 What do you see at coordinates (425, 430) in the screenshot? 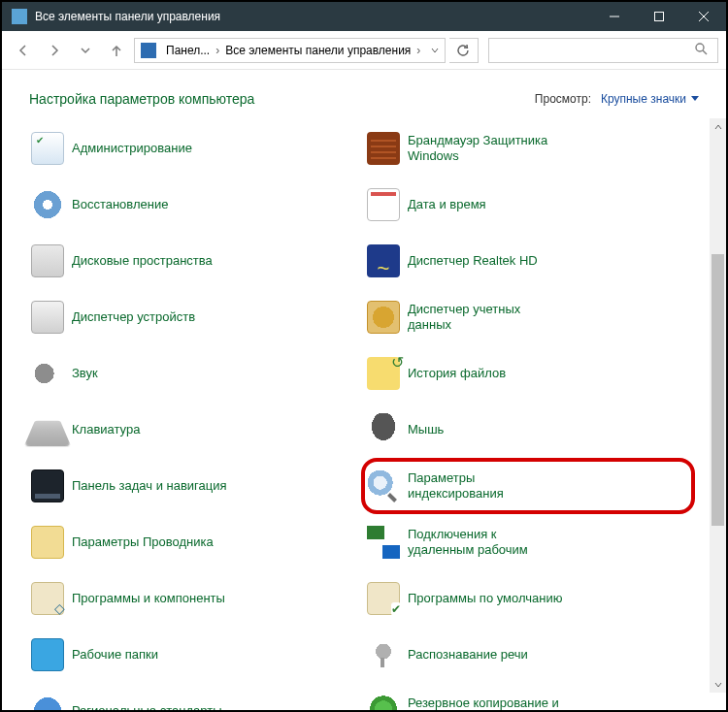
I see `item-label: Мышь` at bounding box center [425, 430].